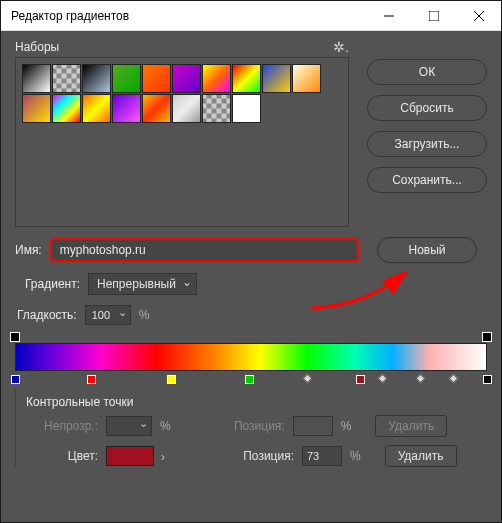 The width and height of the screenshot is (502, 523). Describe the element at coordinates (251, 357) in the screenshot. I see `gradient-bar` at that location.